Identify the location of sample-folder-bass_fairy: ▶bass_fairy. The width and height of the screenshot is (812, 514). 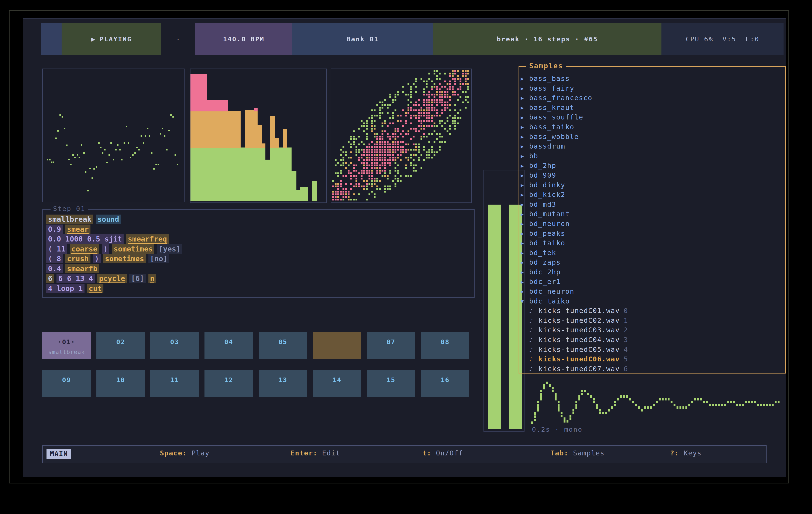
(651, 88).